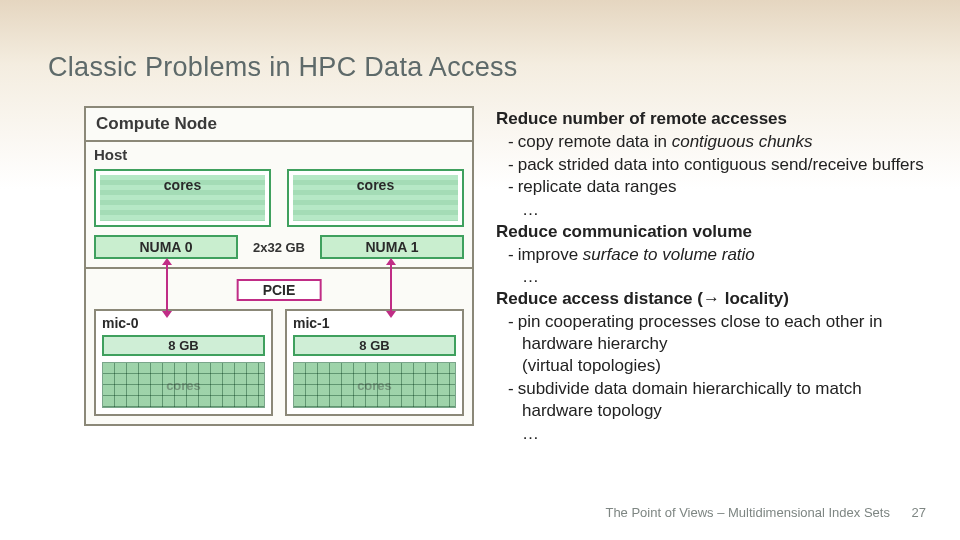 This screenshot has height=540, width=960. I want to click on footer: The Point of Views – Multidimensional In…, so click(766, 512).